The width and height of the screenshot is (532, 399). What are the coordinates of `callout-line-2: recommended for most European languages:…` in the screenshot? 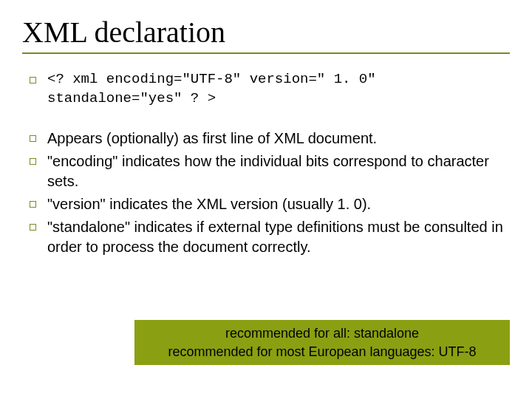 It's located at (322, 352).